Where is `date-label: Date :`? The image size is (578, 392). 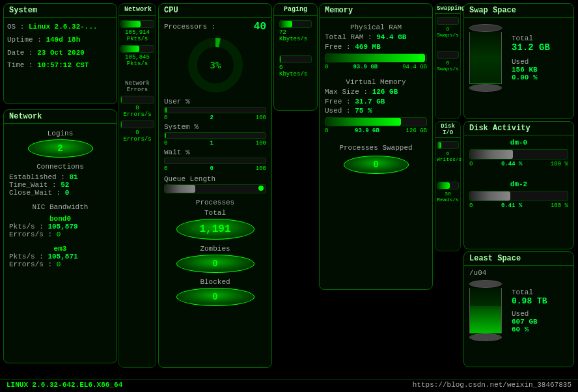
date-label: Date : is located at coordinates (20, 53).